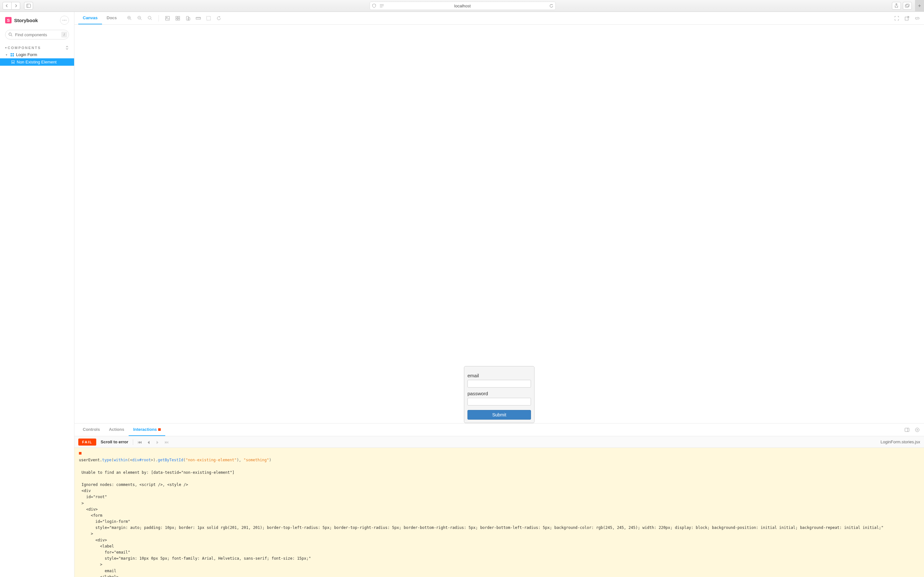 This screenshot has height=577, width=924. Describe the element at coordinates (8, 20) in the screenshot. I see `storybook-logo: S` at that location.